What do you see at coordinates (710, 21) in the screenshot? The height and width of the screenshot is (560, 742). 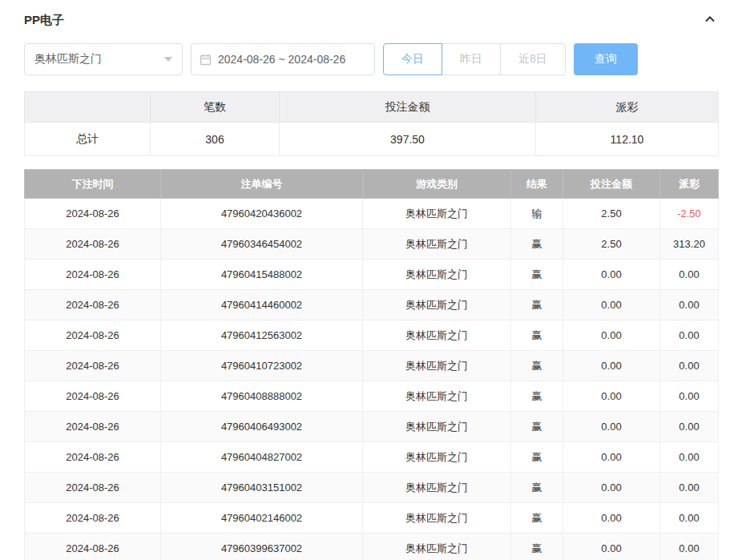 I see `chevron-up-icon` at bounding box center [710, 21].